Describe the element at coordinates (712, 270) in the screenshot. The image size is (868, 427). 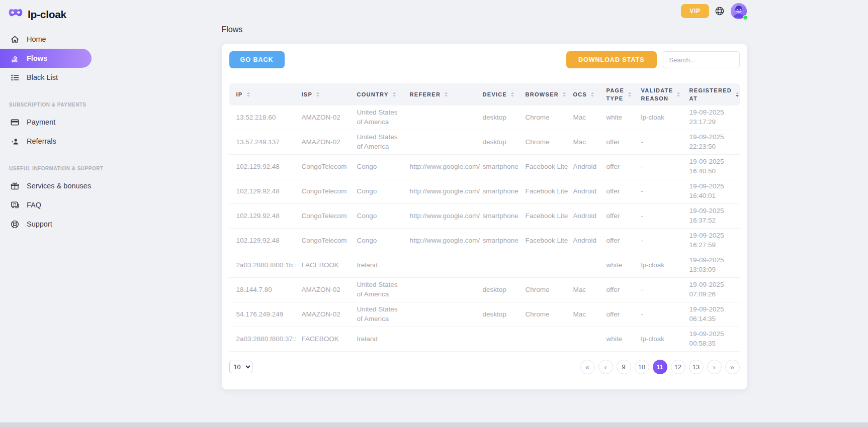
I see `registered-time: 13:03:09` at that location.